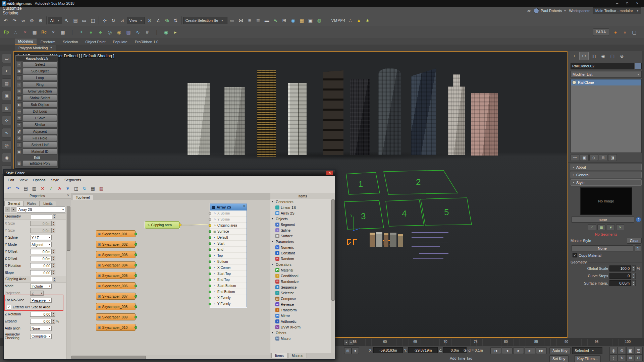 The height and width of the screenshot is (362, 644). Describe the element at coordinates (39, 180) in the screenshot. I see `style-editor-menu-item: Options` at that location.